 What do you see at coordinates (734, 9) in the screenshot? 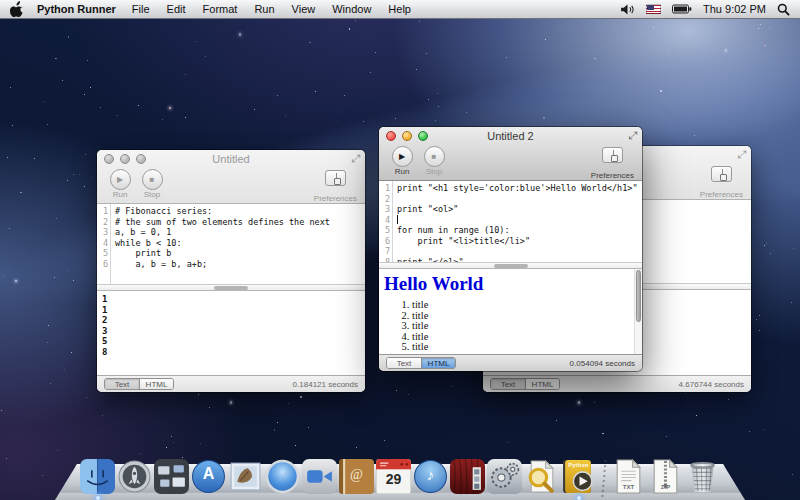
I see `menu-clock: Thu 9:02 PM` at bounding box center [734, 9].